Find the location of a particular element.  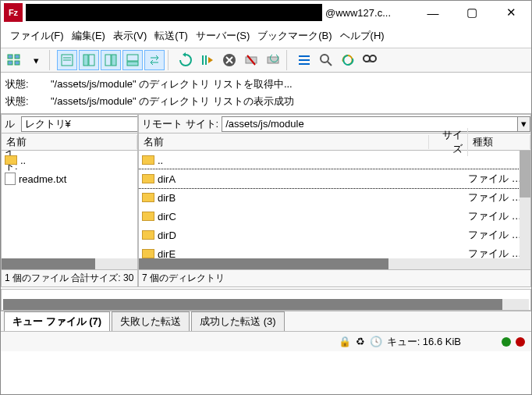

find-button is located at coordinates (370, 60).